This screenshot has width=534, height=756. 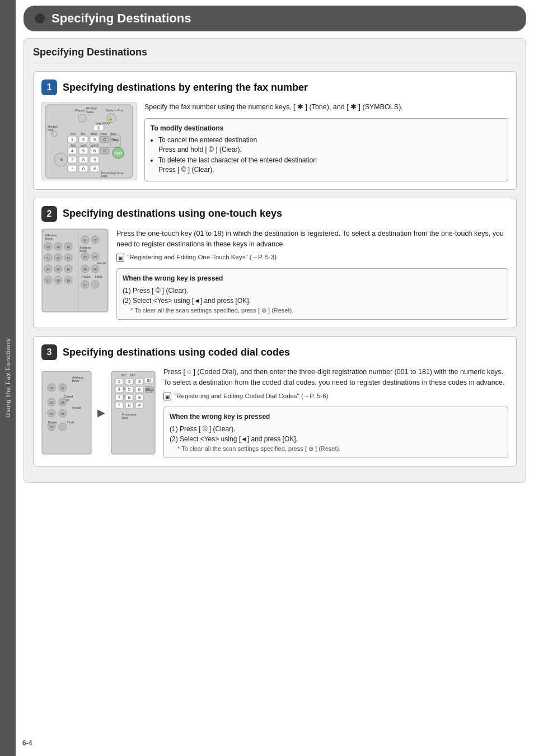 I want to click on keypad-image-1: Report Energy Save Secure Print 🔒 Log In…, so click(x=89, y=141).